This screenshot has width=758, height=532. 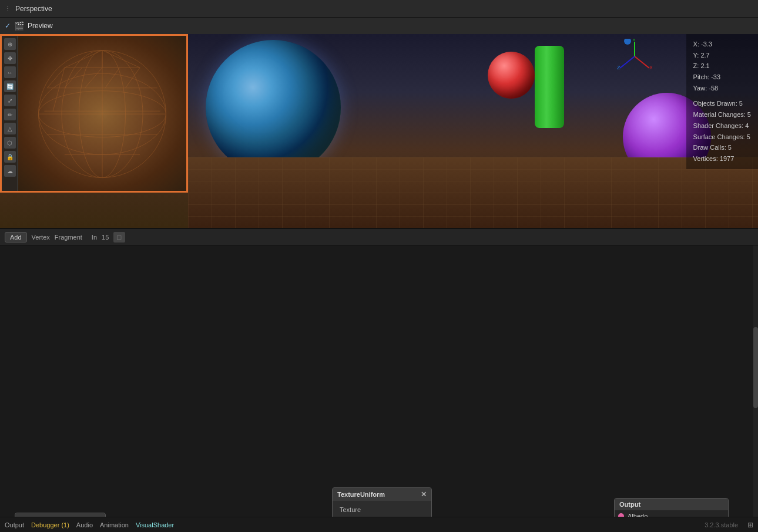 What do you see at coordinates (651, 68) in the screenshot?
I see `svg-text: X` at bounding box center [651, 68].